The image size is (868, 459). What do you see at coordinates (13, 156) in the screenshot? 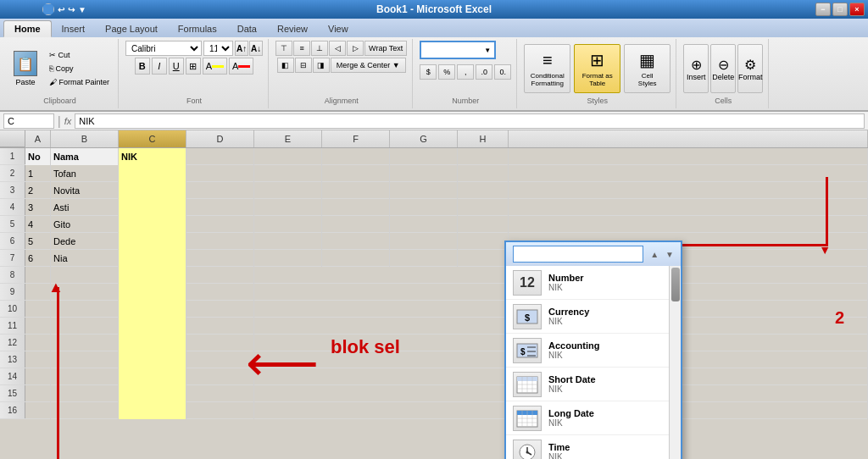
I see `row-header-1: 1` at bounding box center [13, 156].